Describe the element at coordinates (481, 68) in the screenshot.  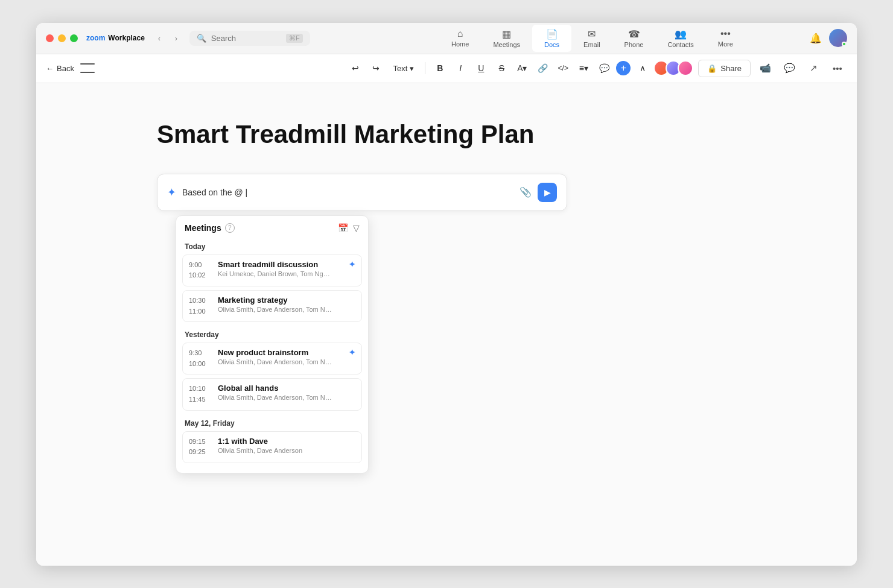
I see `underline-button: U` at that location.